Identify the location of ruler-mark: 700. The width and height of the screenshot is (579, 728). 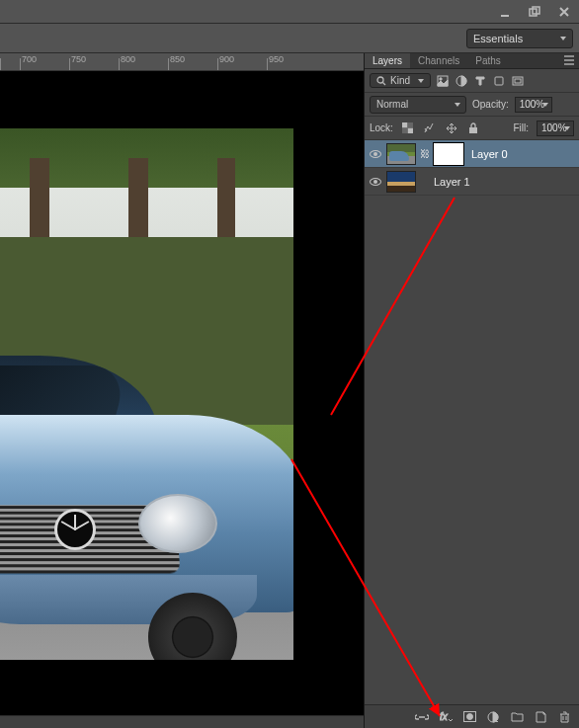
(30, 59).